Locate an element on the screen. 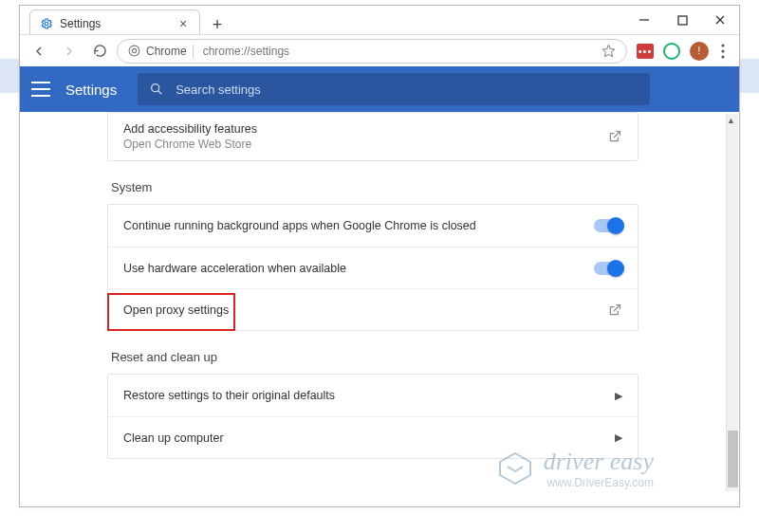 The width and height of the screenshot is (759, 532). background-apps-row: Continue running background apps when Go… is located at coordinates (373, 226).